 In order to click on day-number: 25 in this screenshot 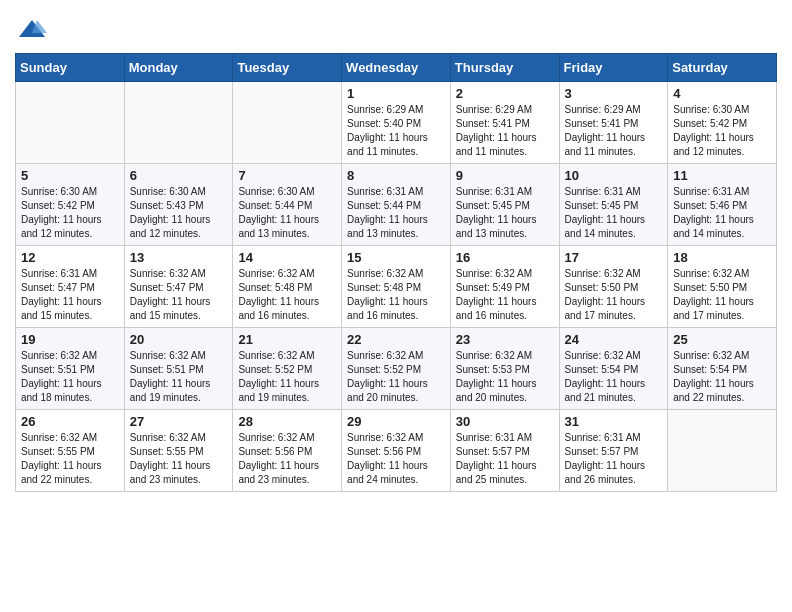, I will do `click(722, 340)`.